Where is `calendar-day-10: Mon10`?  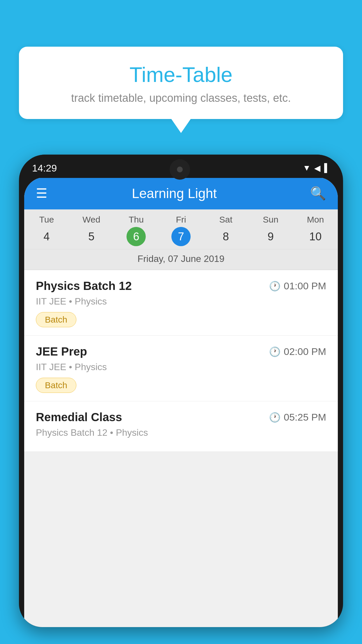
calendar-day-10: Mon10 is located at coordinates (315, 229).